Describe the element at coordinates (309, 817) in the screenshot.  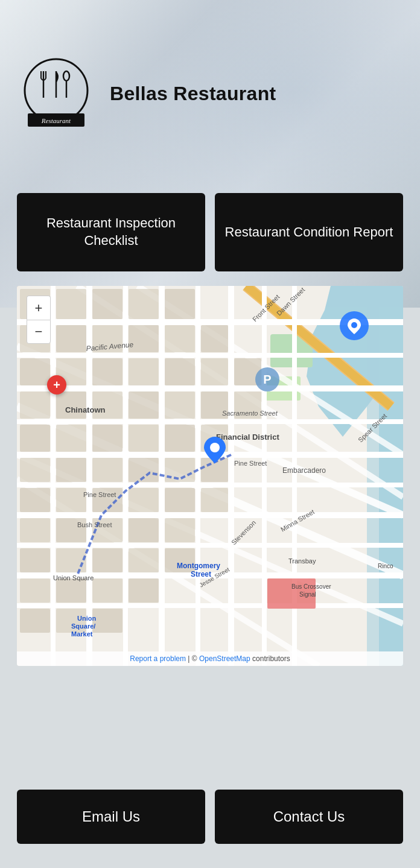
I see `contact-us-button: Contact Us` at that location.